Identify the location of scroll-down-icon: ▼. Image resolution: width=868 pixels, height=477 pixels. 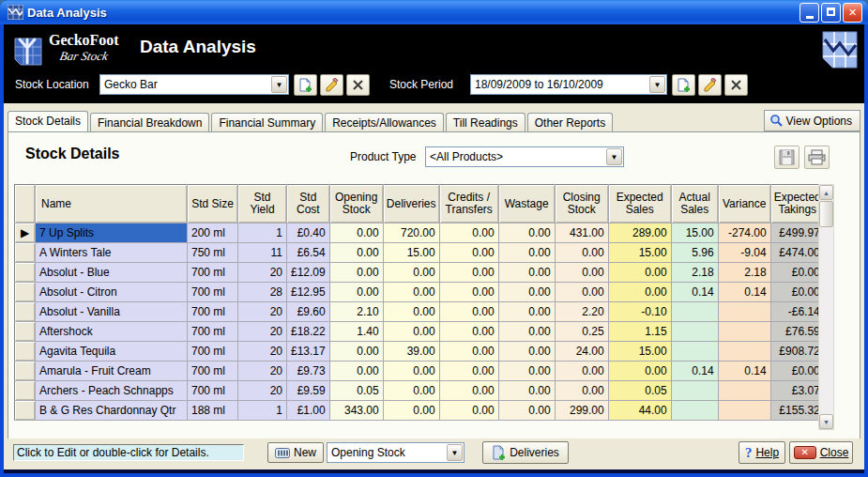
(826, 422).